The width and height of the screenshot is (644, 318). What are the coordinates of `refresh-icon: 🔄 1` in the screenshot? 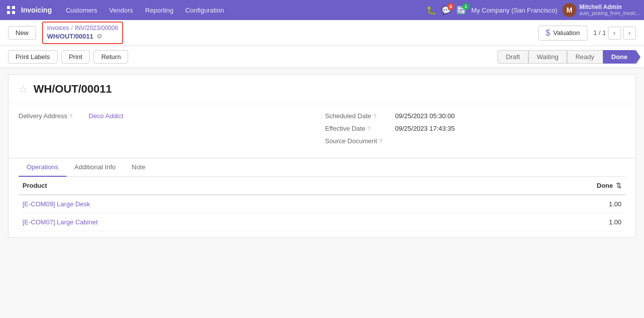 It's located at (461, 10).